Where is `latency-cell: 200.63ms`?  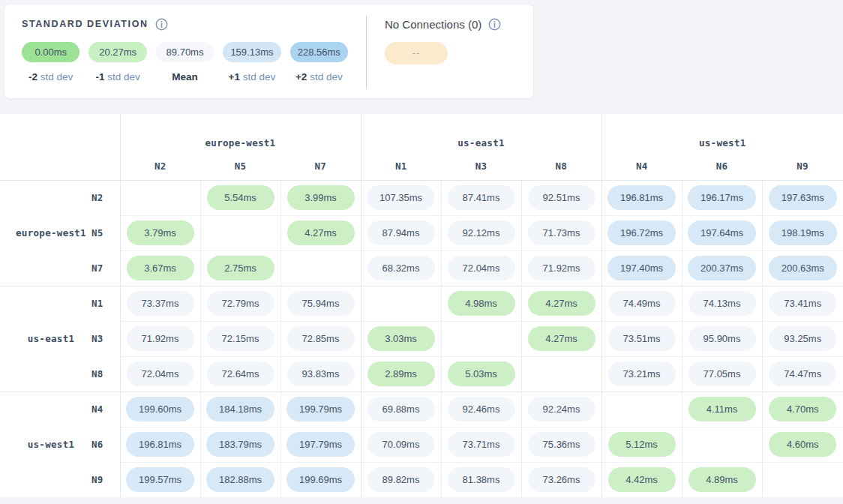
latency-cell: 200.63ms is located at coordinates (802, 268).